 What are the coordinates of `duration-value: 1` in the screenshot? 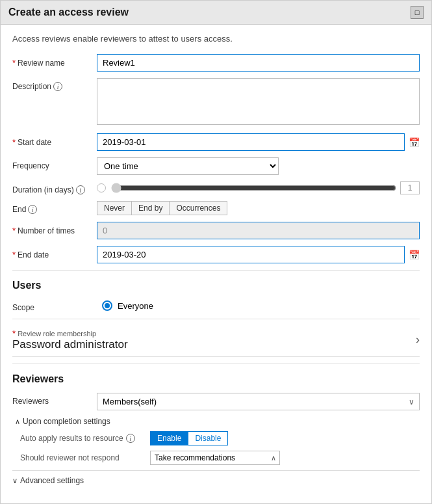 It's located at (410, 188).